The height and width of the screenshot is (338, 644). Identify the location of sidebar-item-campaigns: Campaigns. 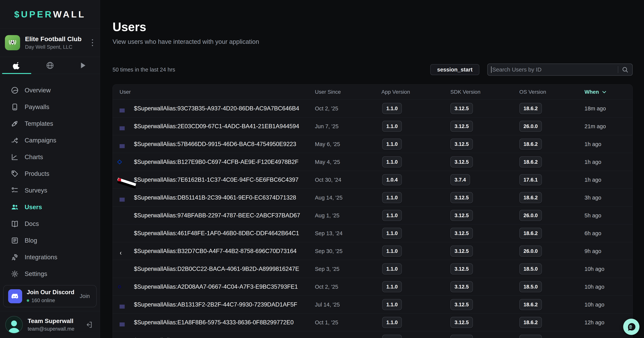
(50, 140).